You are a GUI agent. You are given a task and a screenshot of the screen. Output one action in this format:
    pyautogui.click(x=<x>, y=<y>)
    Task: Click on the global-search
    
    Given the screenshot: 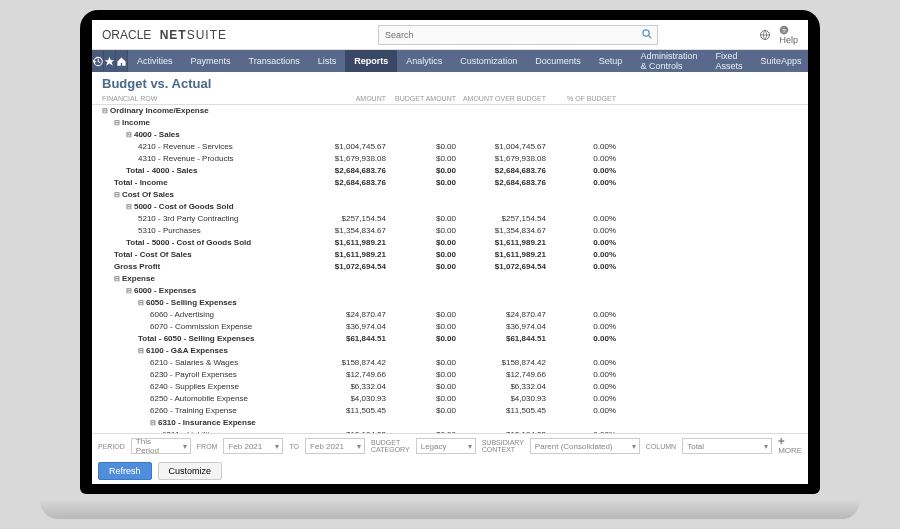 What is the action you would take?
    pyautogui.click(x=518, y=34)
    